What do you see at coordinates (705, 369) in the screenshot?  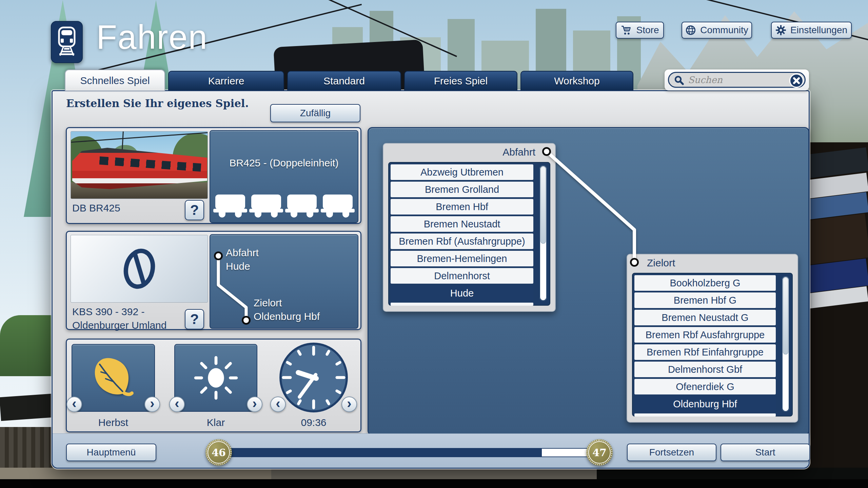 I see `list-item: Delmenhorst Gbf` at bounding box center [705, 369].